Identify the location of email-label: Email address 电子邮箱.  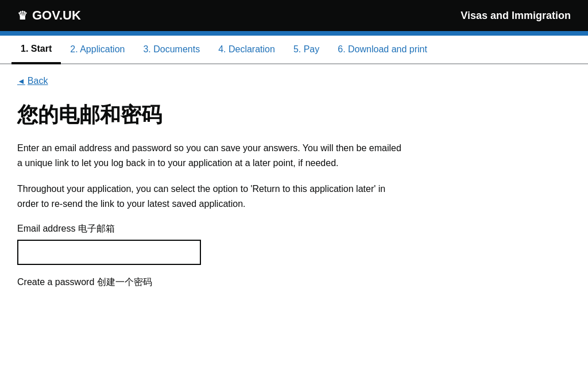
(276, 229).